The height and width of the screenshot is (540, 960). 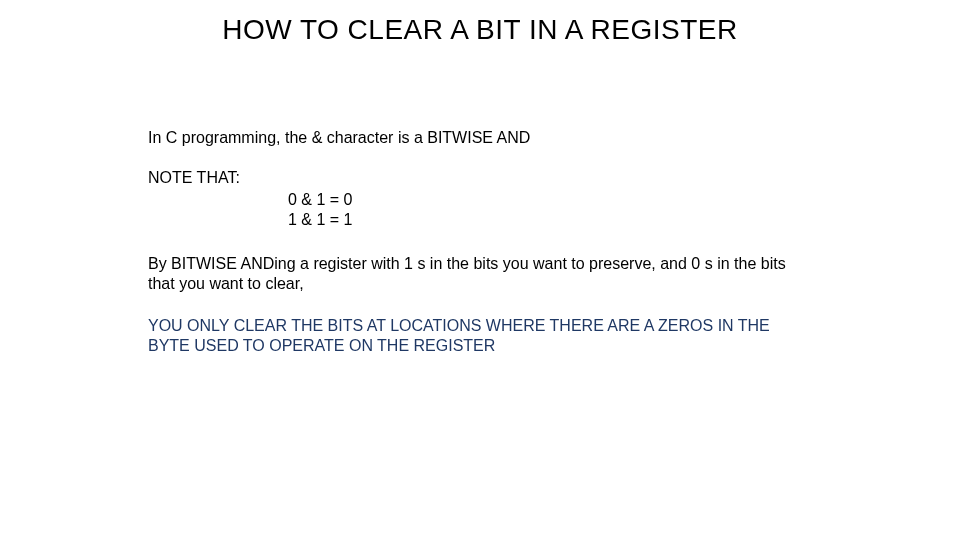 I want to click on truth-line-2: 1 & 1 = 1, so click(x=550, y=220).